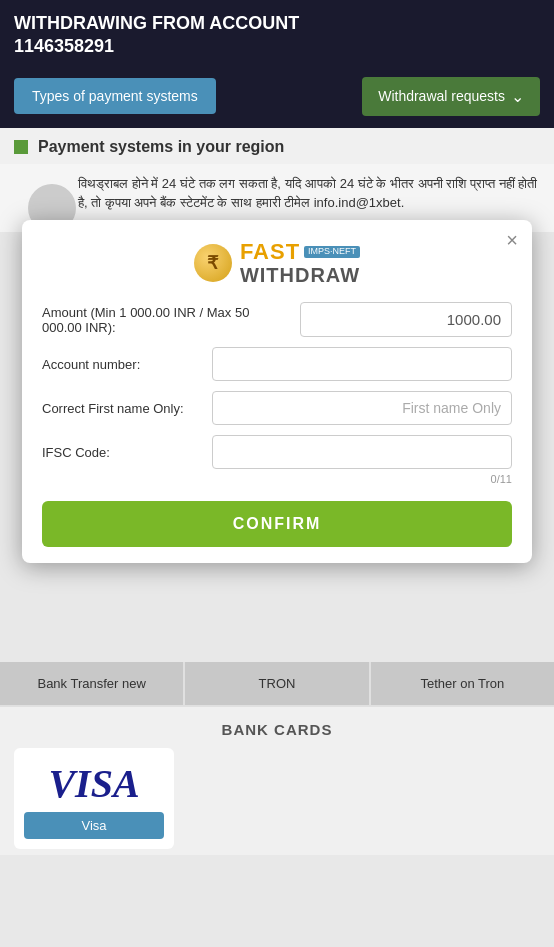 The height and width of the screenshot is (947, 554). What do you see at coordinates (276, 684) in the screenshot?
I see `tab-tron: TRON` at bounding box center [276, 684].